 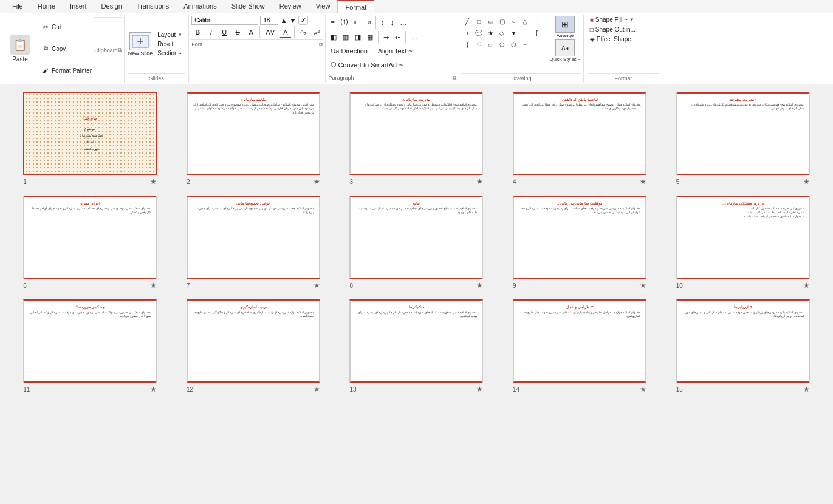 What do you see at coordinates (513, 44) in the screenshot?
I see `shape-hexagon: ⬡` at bounding box center [513, 44].